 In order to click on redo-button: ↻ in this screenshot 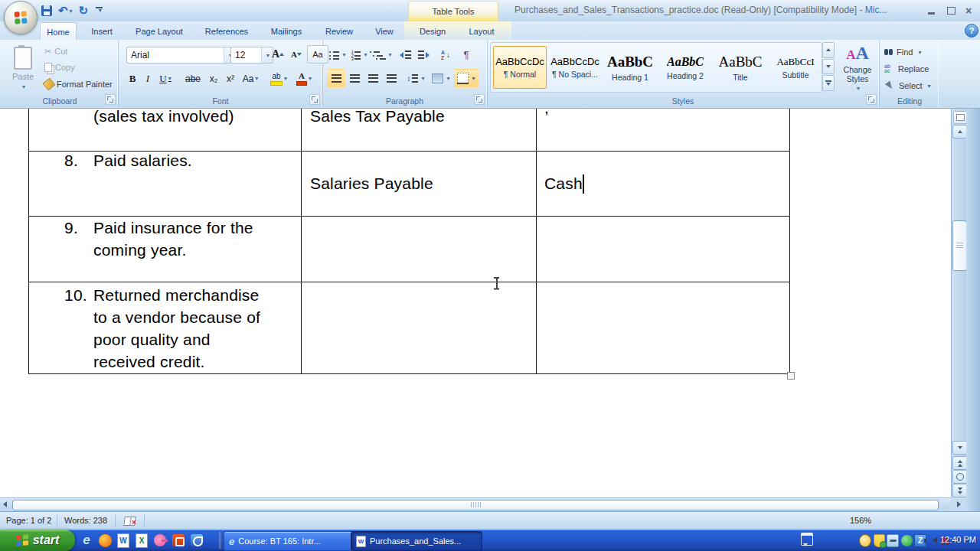, I will do `click(84, 11)`.